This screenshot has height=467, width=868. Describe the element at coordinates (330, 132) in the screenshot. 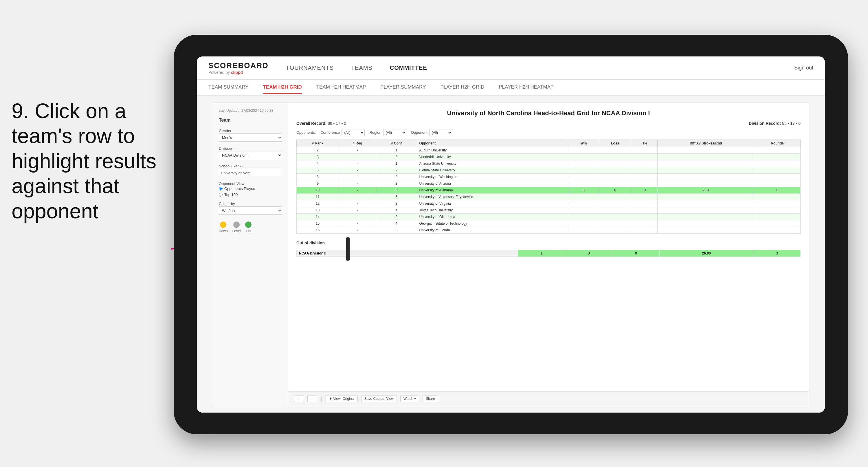

I see `conference-label: Conference` at that location.